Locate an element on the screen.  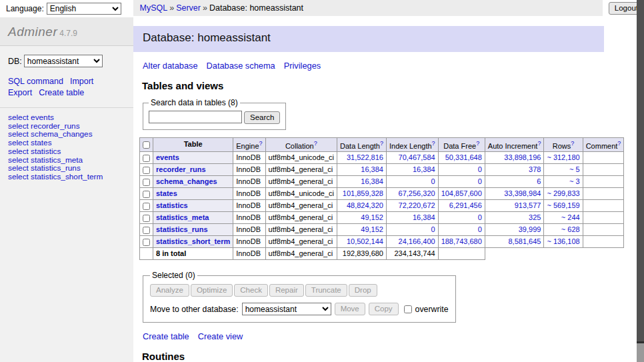
check-button: Check is located at coordinates (251, 291).